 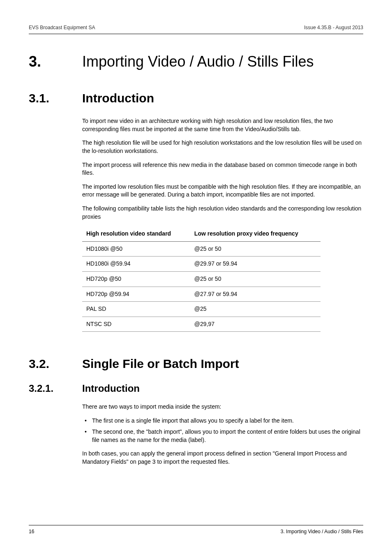 I want to click on paragraph: To import new video in an architecture w…, so click(x=223, y=125).